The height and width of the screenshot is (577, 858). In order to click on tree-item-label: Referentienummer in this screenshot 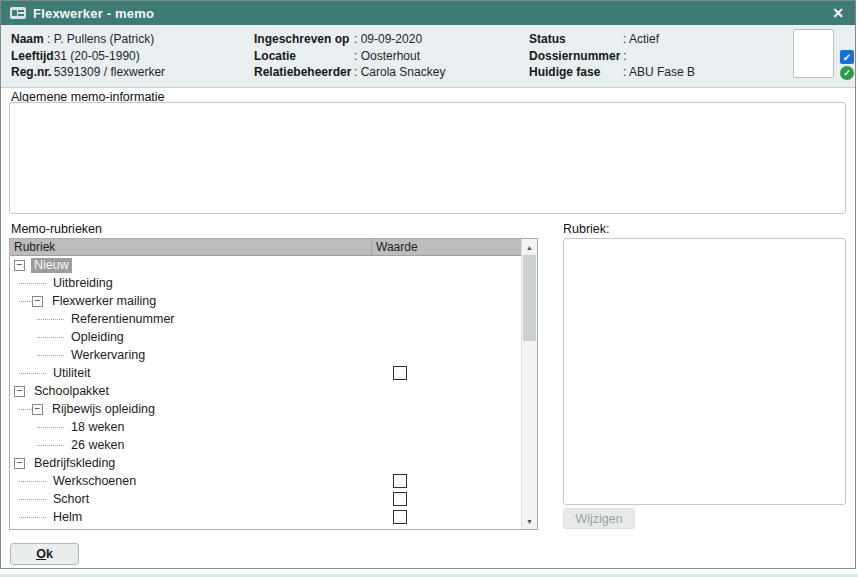, I will do `click(123, 320)`.